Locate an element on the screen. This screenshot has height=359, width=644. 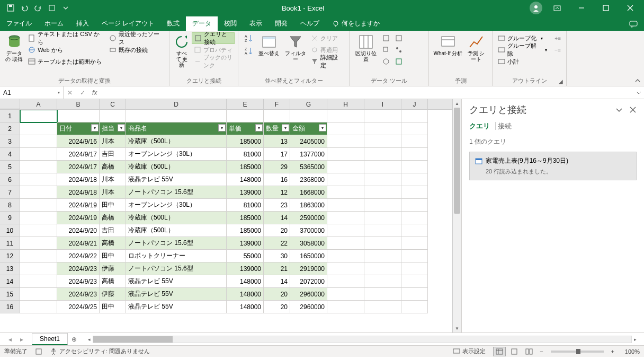
forecast-sheet-button: 予測 シート is located at coordinates (476, 48).